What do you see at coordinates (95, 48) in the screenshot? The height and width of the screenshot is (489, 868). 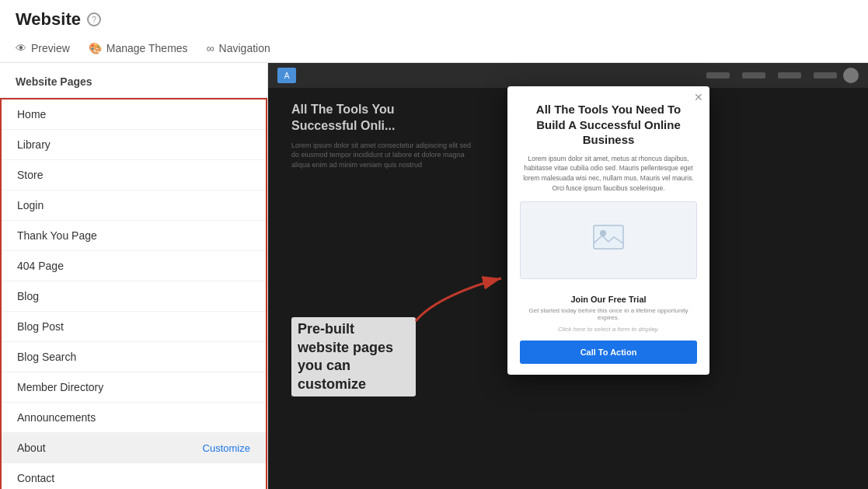 I see `themes-icon: 🎨` at bounding box center [95, 48].